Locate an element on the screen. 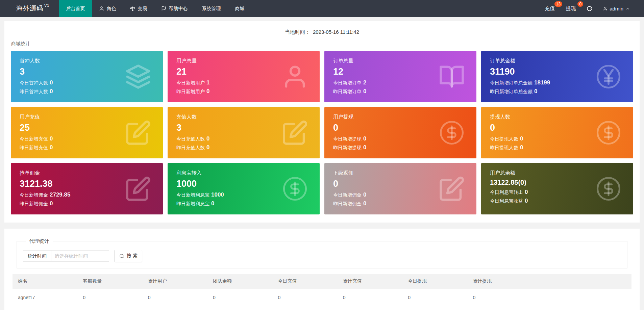  col-name: 姓名 is located at coordinates (45, 282).